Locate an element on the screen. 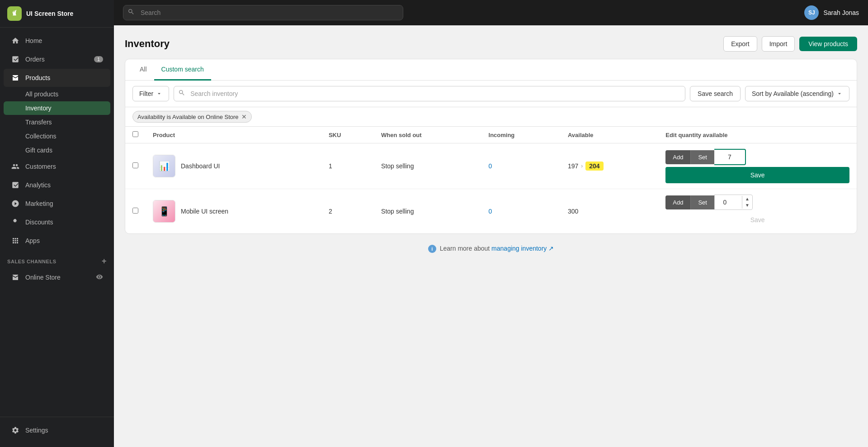 This screenshot has width=868, height=447. product-cell-1: 📊 Dashboard UI is located at coordinates (233, 166).